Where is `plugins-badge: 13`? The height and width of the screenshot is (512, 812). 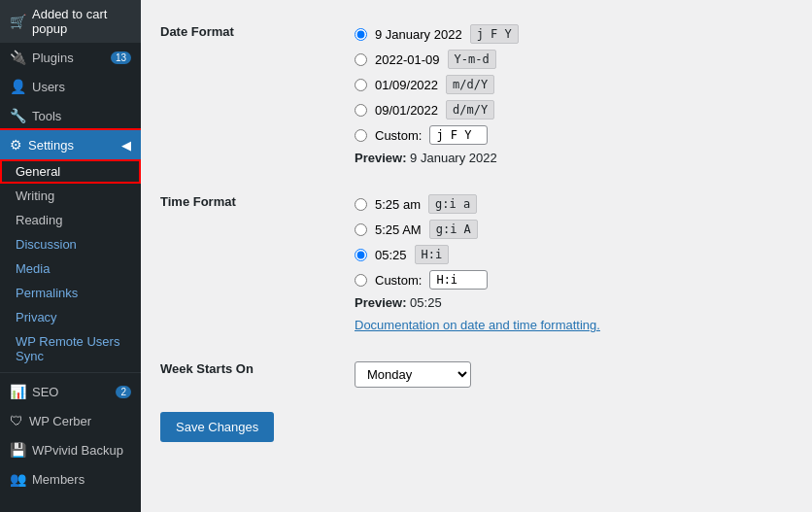 plugins-badge: 13 is located at coordinates (120, 58).